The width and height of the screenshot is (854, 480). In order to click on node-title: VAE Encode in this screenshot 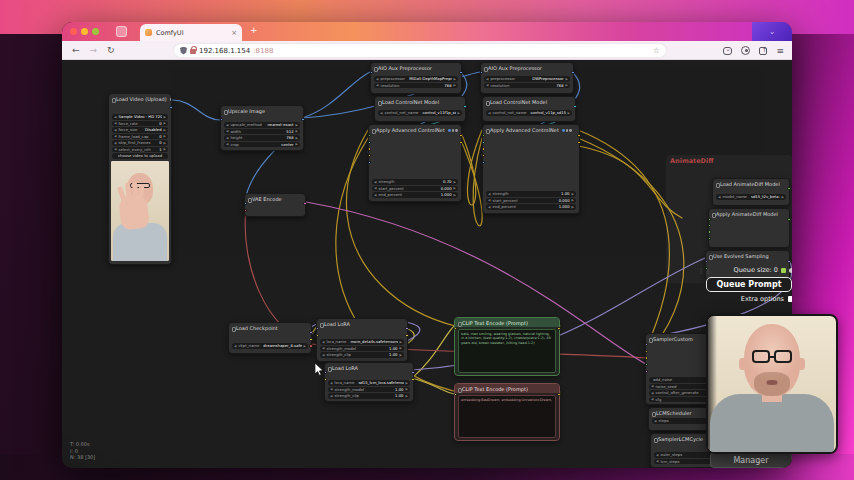, I will do `click(275, 198)`.